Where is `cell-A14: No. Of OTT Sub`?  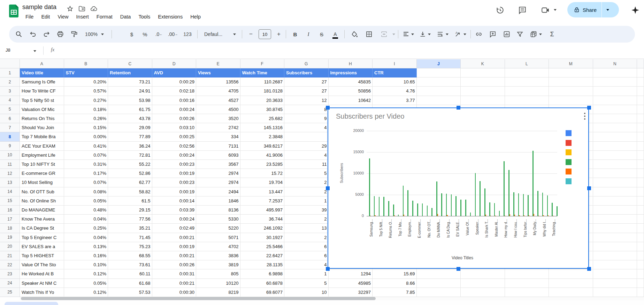
cell-A14: No. Of OTT Sub is located at coordinates (42, 192).